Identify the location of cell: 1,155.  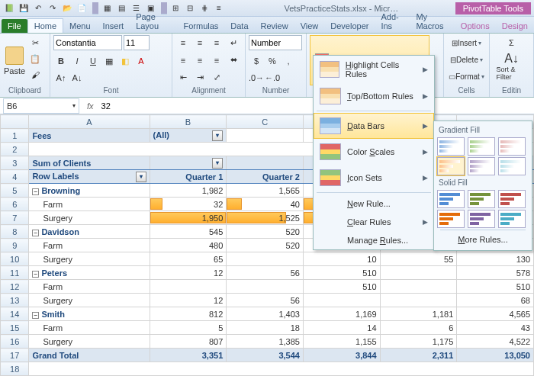
(342, 342).